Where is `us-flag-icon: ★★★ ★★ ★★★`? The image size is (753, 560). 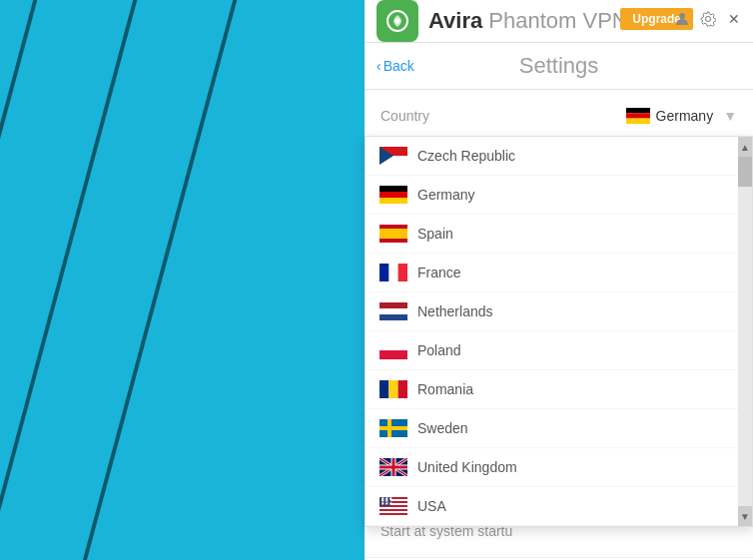
us-flag-icon: ★★★ ★★ ★★★ is located at coordinates (393, 506).